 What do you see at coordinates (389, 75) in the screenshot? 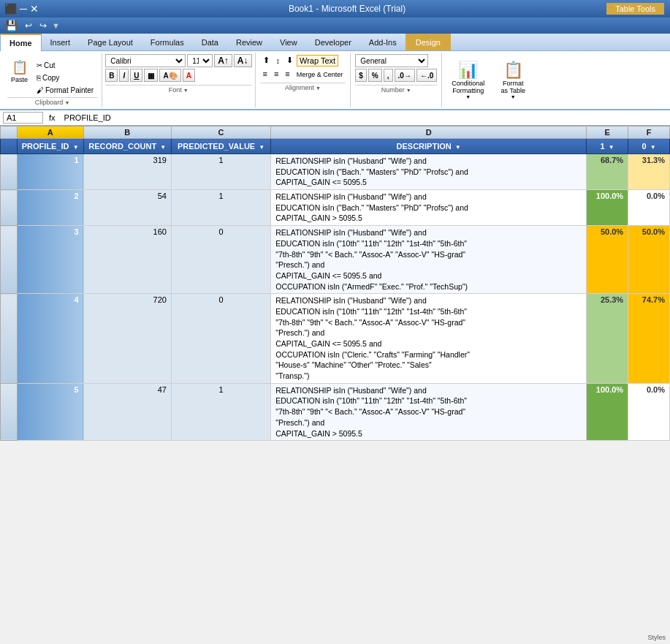
I see `comma-button: ,` at bounding box center [389, 75].